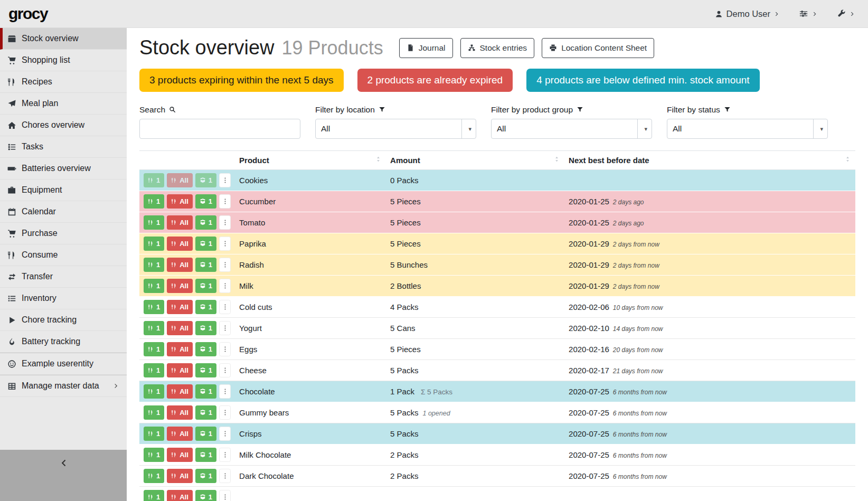  What do you see at coordinates (846, 14) in the screenshot?
I see `admin-tools-menu` at bounding box center [846, 14].